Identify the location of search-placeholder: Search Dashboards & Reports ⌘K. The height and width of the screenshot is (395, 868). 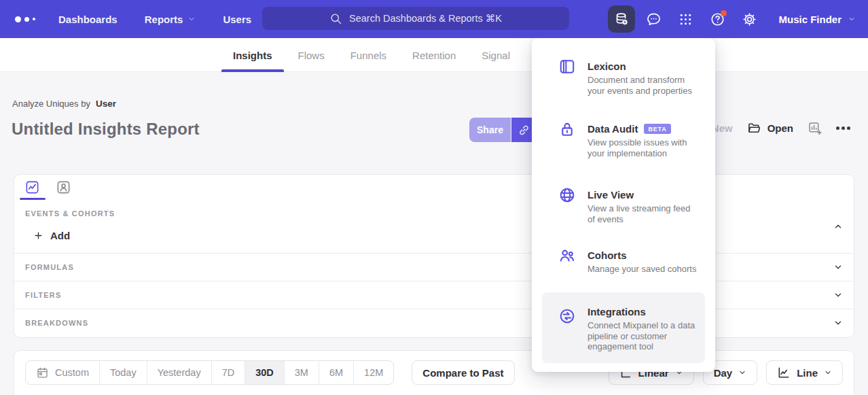
(425, 18).